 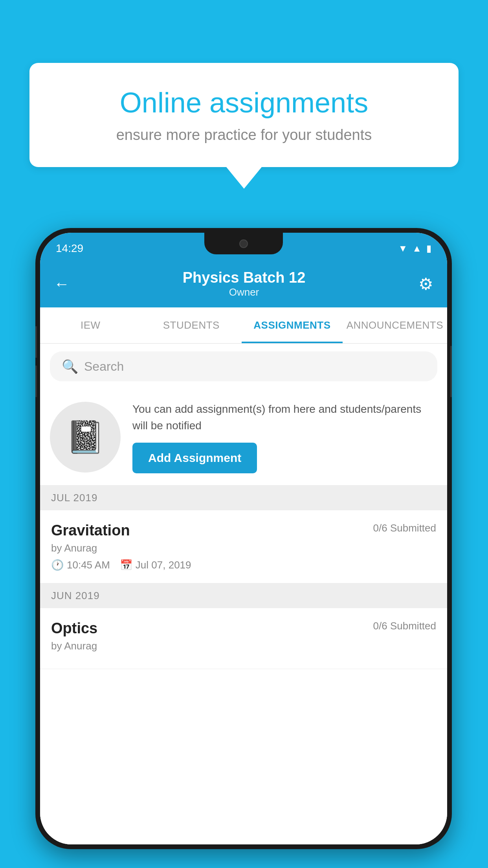 What do you see at coordinates (244, 646) in the screenshot?
I see `assignment-by-optics: by Anurag` at bounding box center [244, 646].